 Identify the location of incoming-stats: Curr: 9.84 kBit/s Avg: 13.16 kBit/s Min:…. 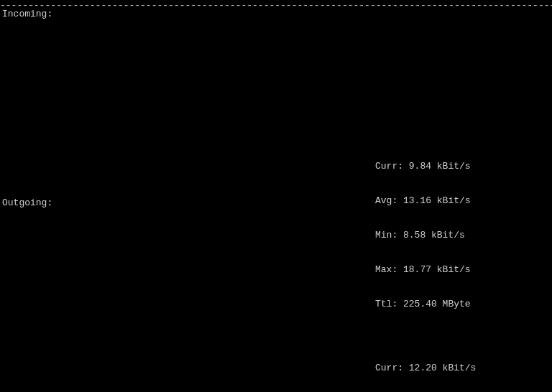
(423, 230).